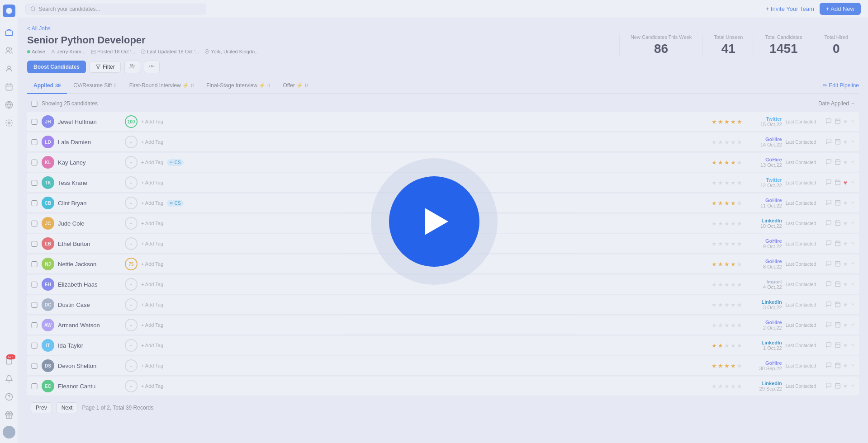 The height and width of the screenshot is (443, 868). I want to click on sidebar-item-settings, so click(9, 123).